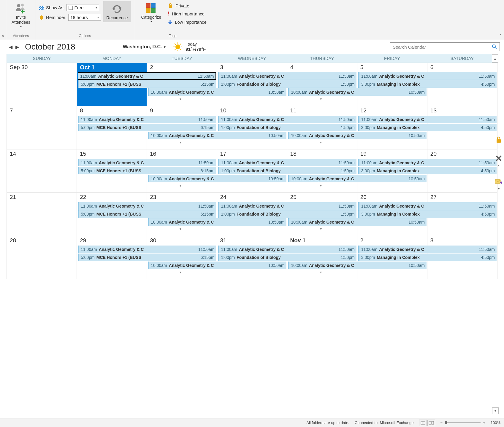  What do you see at coordinates (428, 257) in the screenshot?
I see `event-title: Managing in Complex` at bounding box center [428, 257].